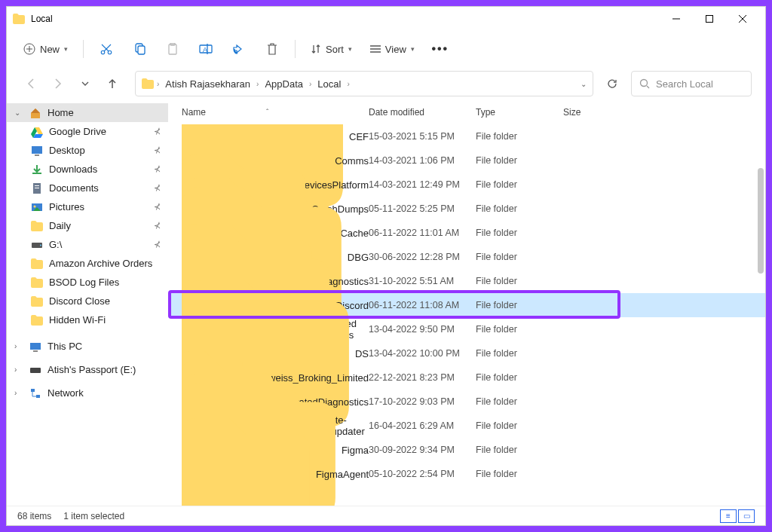  What do you see at coordinates (101, 264) in the screenshot?
I see `sidebar-label: Amazon Archive Orders` at bounding box center [101, 264].